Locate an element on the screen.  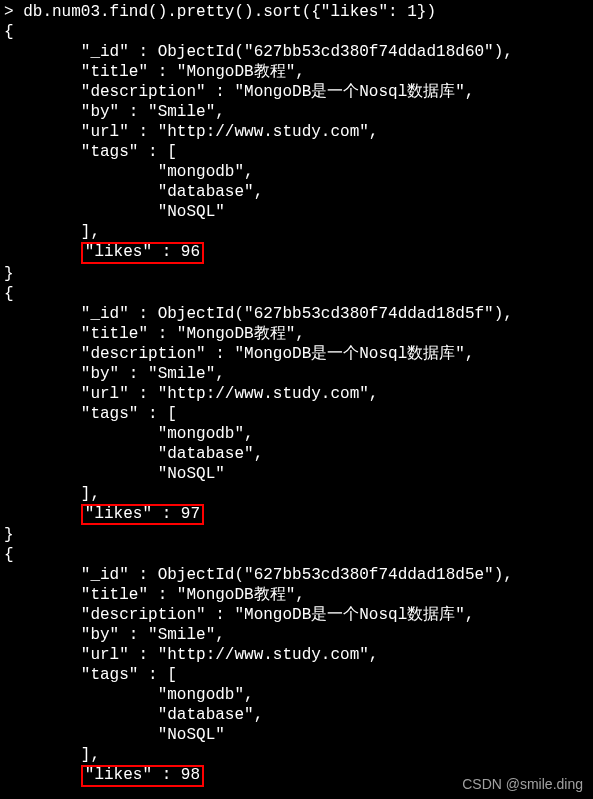
doc2-id: 627bb53cd380f74ddad18d5e is located at coordinates (369, 575).